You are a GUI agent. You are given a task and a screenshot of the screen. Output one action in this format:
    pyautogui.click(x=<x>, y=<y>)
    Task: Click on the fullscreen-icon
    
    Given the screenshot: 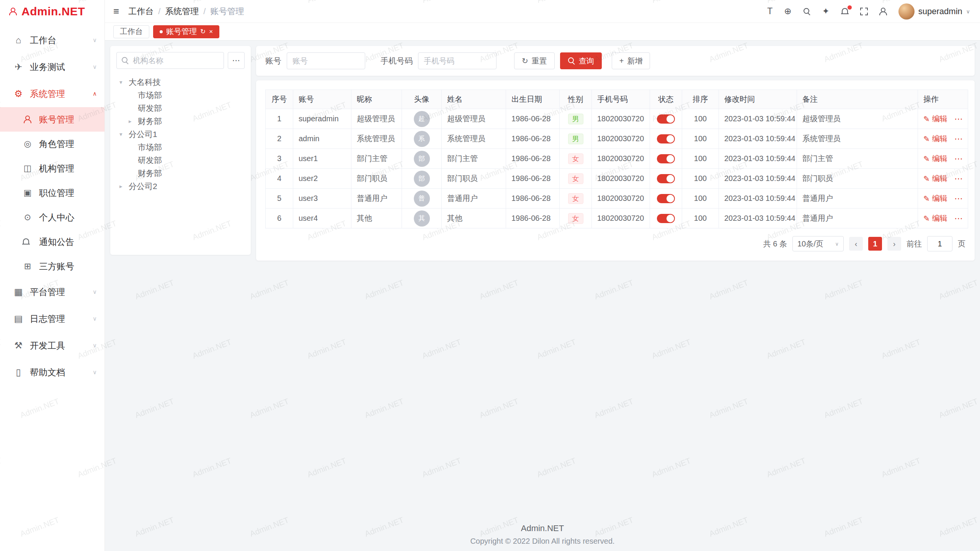 What is the action you would take?
    pyautogui.click(x=864, y=11)
    